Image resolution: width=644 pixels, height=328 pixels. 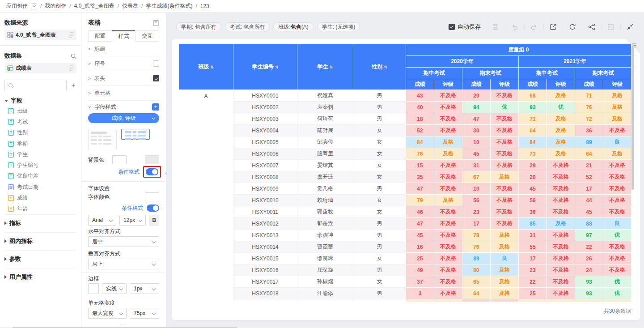 I want to click on filter-chip: 学期: 包含所有, so click(x=199, y=27).